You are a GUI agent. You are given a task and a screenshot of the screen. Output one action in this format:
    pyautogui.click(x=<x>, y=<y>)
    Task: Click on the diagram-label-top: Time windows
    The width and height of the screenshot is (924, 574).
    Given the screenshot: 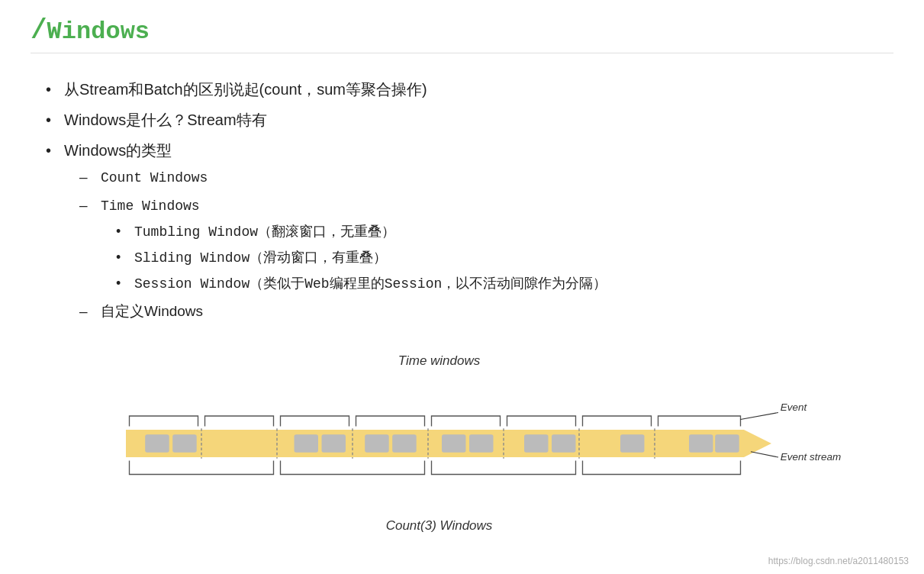 What is the action you would take?
    pyautogui.click(x=439, y=361)
    